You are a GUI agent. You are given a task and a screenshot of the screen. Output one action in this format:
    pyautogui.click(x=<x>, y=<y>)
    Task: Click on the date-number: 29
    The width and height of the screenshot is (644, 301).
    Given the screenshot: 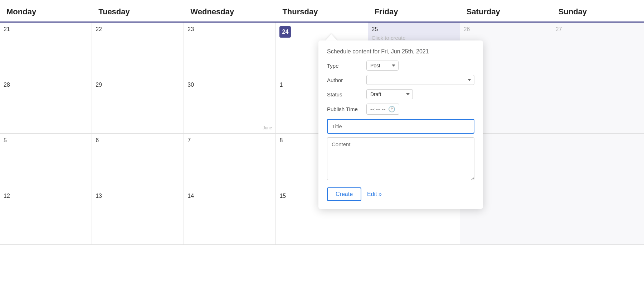 What is the action you would take?
    pyautogui.click(x=138, y=85)
    